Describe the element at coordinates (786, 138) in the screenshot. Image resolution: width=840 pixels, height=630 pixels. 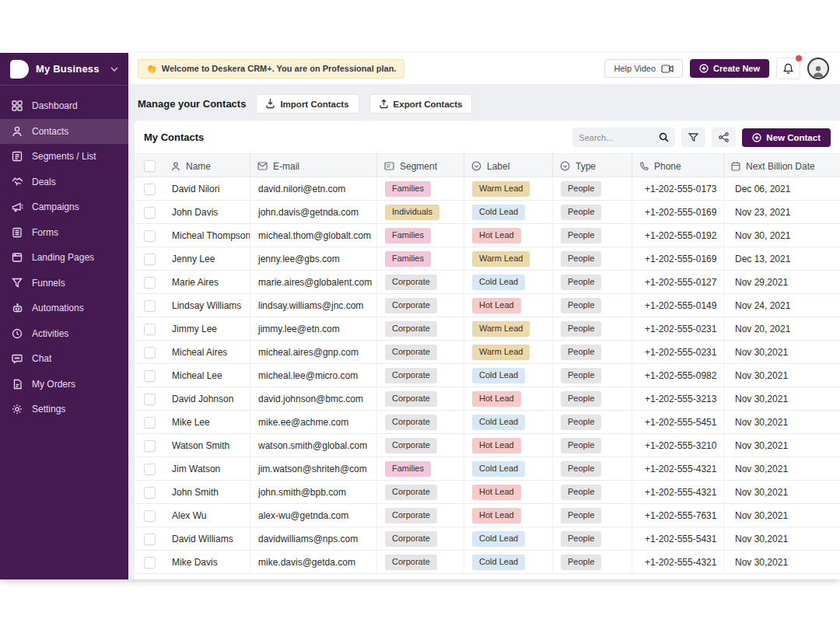
I see `new-contact-button: New Contact` at that location.